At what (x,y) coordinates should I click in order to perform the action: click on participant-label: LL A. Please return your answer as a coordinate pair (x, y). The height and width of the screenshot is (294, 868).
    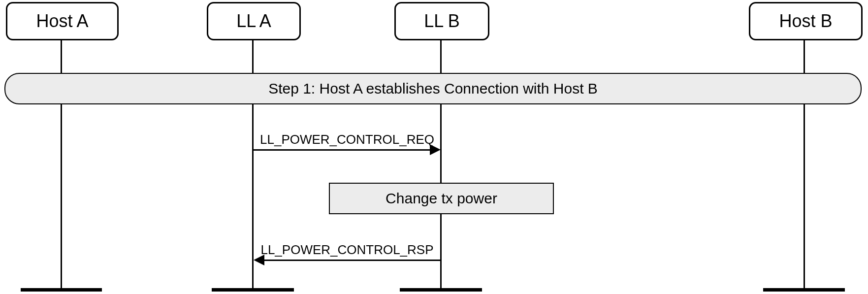
    Looking at the image, I should click on (254, 21).